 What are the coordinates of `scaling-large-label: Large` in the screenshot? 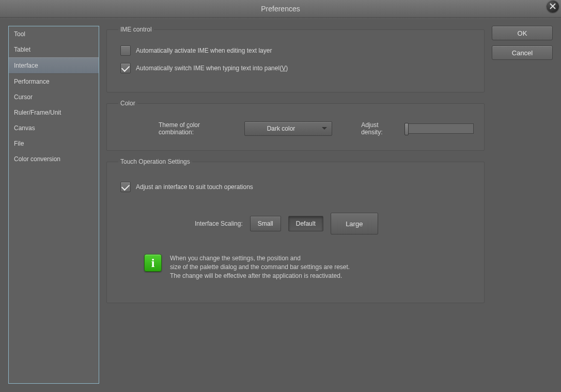 It's located at (354, 224).